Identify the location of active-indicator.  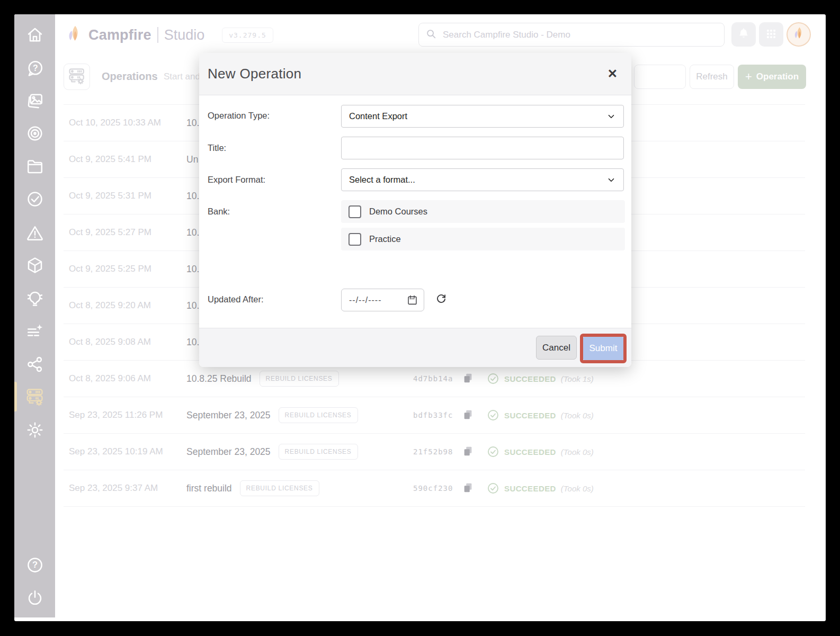
(16, 397).